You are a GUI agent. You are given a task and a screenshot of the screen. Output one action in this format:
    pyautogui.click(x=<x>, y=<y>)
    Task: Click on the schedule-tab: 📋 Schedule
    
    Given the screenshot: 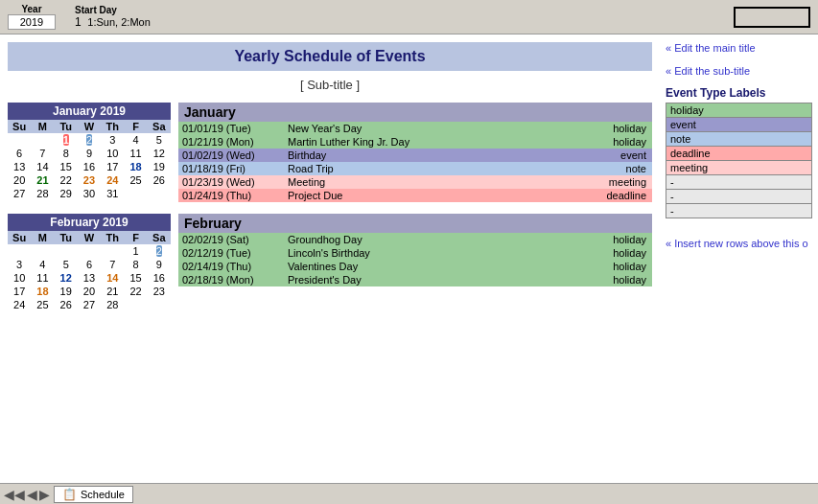 What is the action you would take?
    pyautogui.click(x=94, y=494)
    